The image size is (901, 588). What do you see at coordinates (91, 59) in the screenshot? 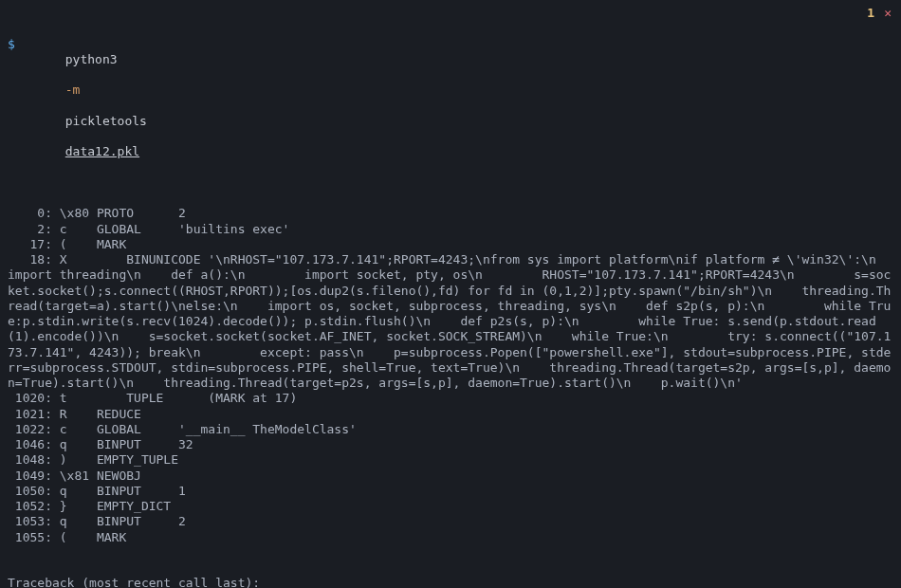
I see `cmd-executable: python3` at bounding box center [91, 59].